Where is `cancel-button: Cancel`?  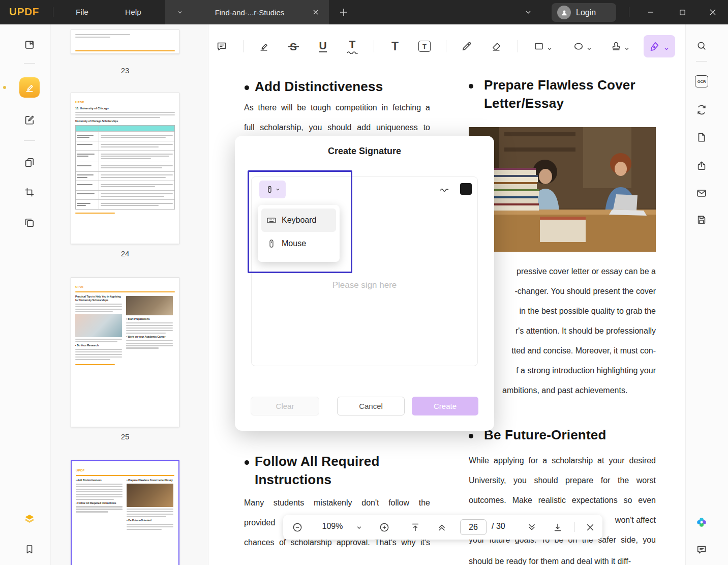 cancel-button: Cancel is located at coordinates (371, 406).